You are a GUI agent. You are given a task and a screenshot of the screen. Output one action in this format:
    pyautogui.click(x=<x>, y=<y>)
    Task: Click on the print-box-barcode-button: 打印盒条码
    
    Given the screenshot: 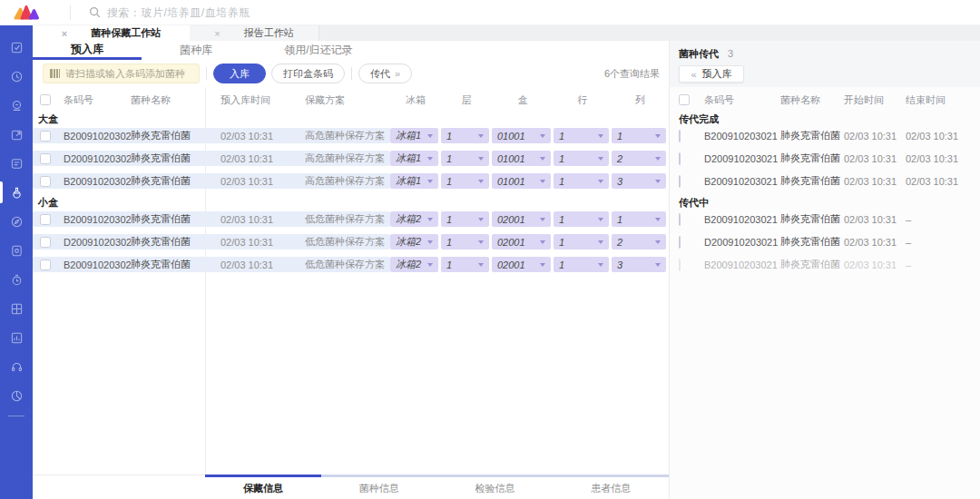 What is the action you would take?
    pyautogui.click(x=309, y=73)
    